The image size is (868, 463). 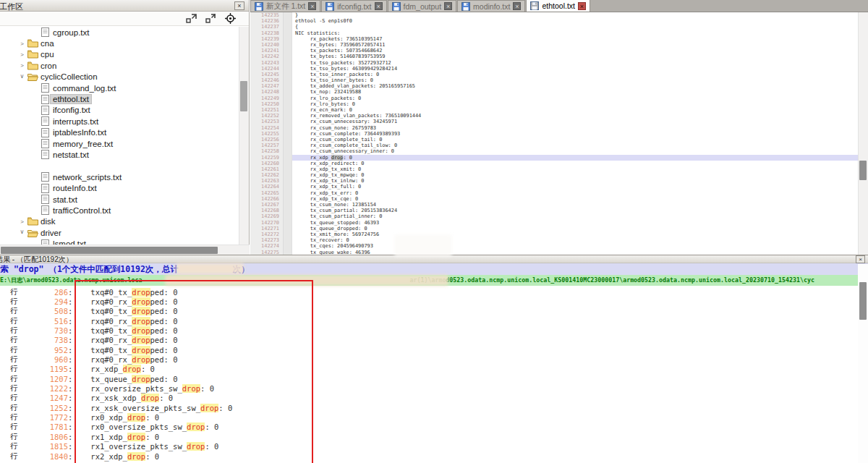 I want to click on results-vertical-scrollbar-thumb, so click(x=863, y=301).